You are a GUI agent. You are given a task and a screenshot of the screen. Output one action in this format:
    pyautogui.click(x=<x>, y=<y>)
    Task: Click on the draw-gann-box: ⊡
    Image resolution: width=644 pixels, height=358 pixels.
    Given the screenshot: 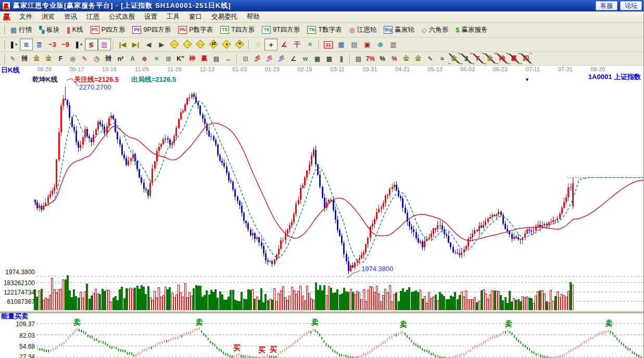 What is the action you would take?
    pyautogui.click(x=246, y=58)
    